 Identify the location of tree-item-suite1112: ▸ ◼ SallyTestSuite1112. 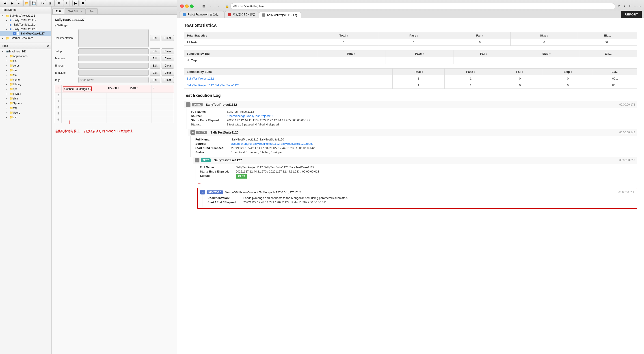
(26, 20).